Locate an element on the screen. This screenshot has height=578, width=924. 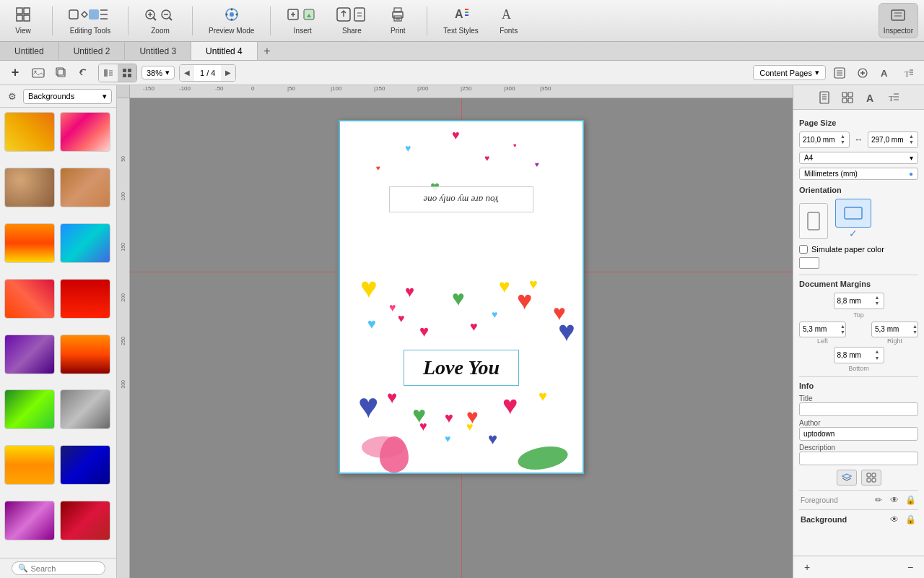
love-you-box: Love You is located at coordinates (461, 368).